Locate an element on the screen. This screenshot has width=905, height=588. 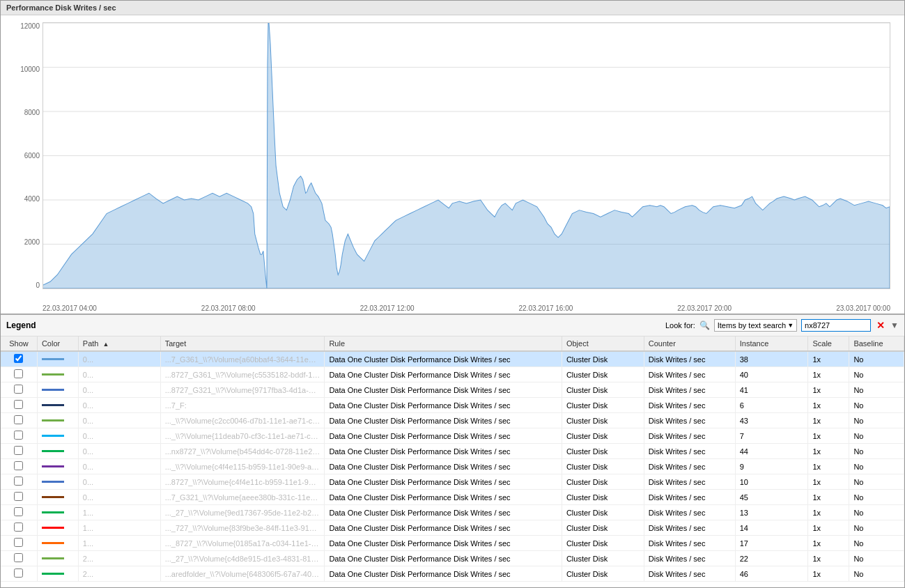
col-scale: Scale is located at coordinates (829, 344).